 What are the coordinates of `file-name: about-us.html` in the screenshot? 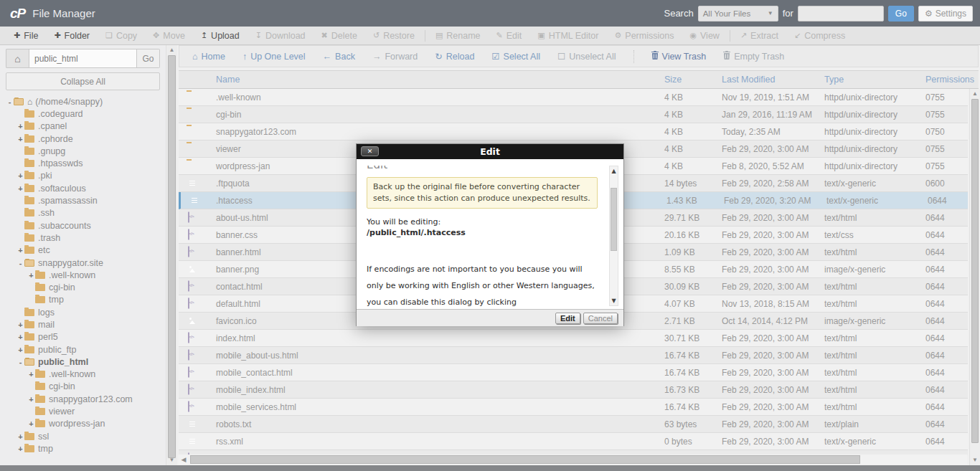 It's located at (242, 218).